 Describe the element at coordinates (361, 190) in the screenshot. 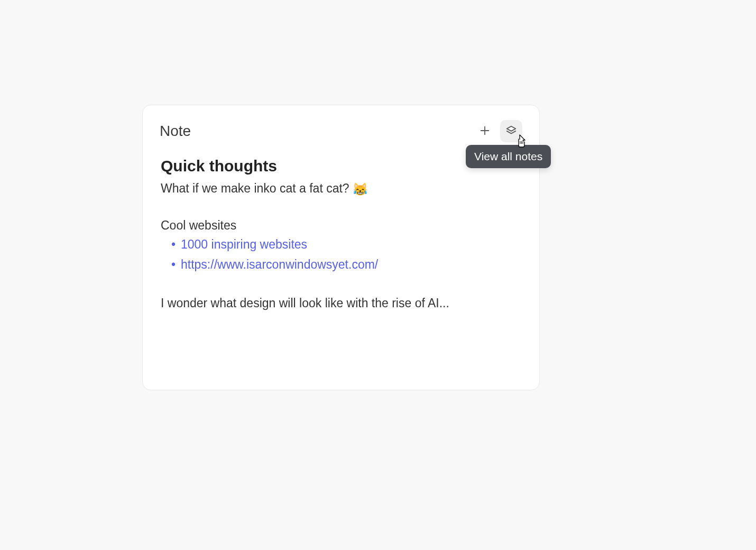

I see `cat-emoji: 😹` at that location.